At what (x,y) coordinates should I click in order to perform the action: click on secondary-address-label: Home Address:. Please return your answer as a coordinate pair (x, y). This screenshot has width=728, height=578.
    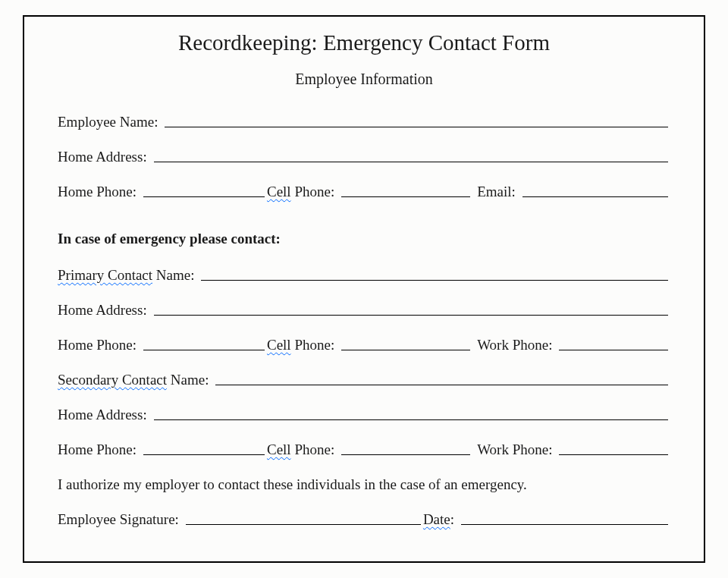
    Looking at the image, I should click on (102, 415).